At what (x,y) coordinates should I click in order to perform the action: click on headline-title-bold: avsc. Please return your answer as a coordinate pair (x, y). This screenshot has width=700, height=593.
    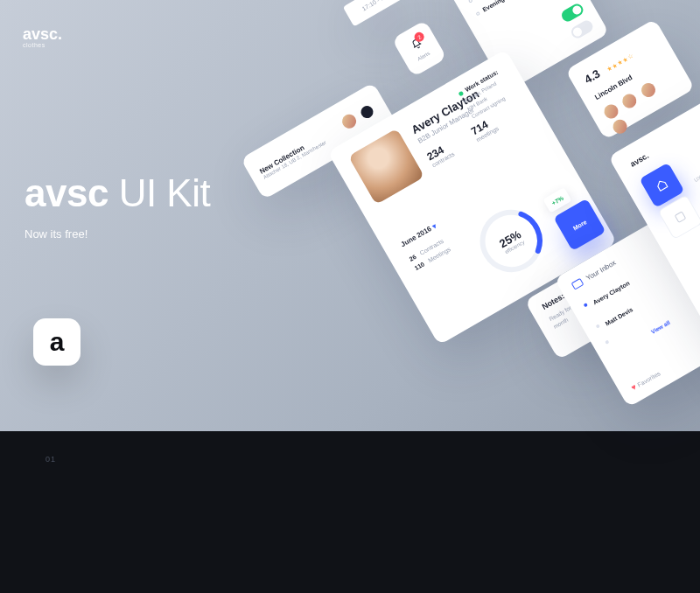
    Looking at the image, I should click on (66, 192).